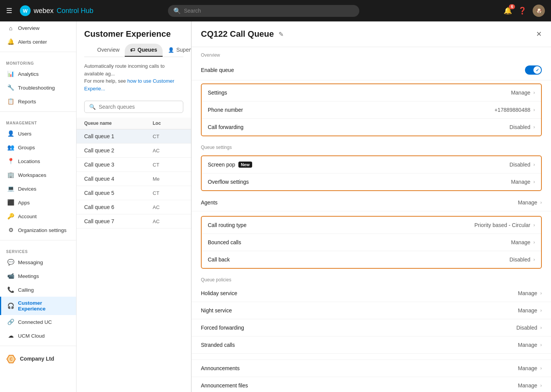 The height and width of the screenshot is (392, 551). I want to click on call-forwarding-row: Call forwarding Disabled ›, so click(371, 127).